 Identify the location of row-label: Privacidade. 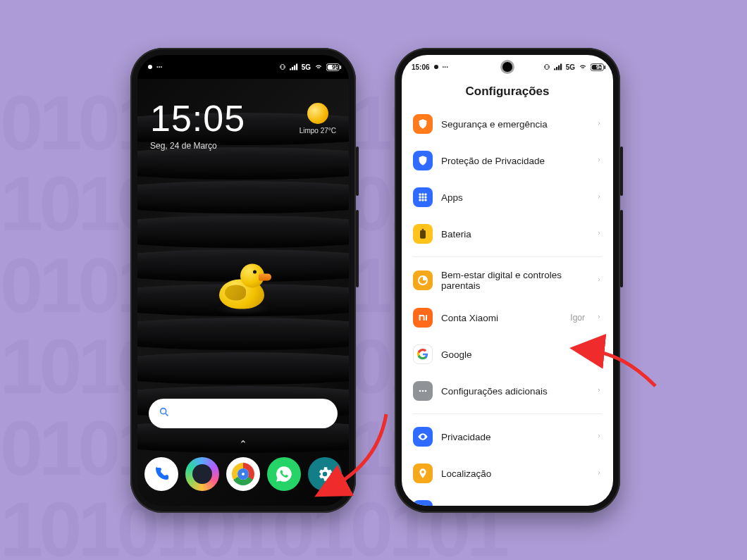
(514, 437).